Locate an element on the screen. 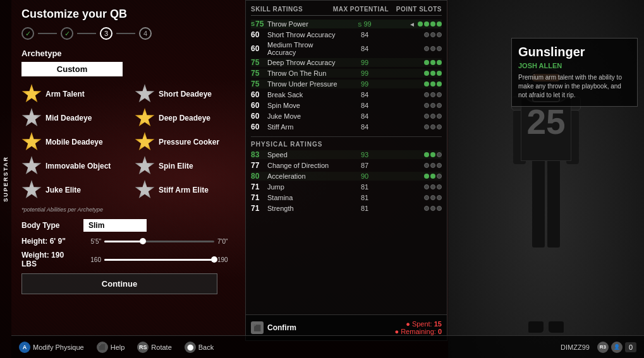 The width and height of the screenshot is (644, 358). stiff-arm-max: 84 is located at coordinates (365, 127).